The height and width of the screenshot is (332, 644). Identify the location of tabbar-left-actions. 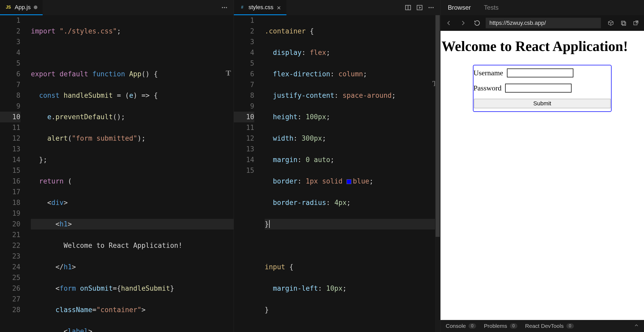
(227, 8).